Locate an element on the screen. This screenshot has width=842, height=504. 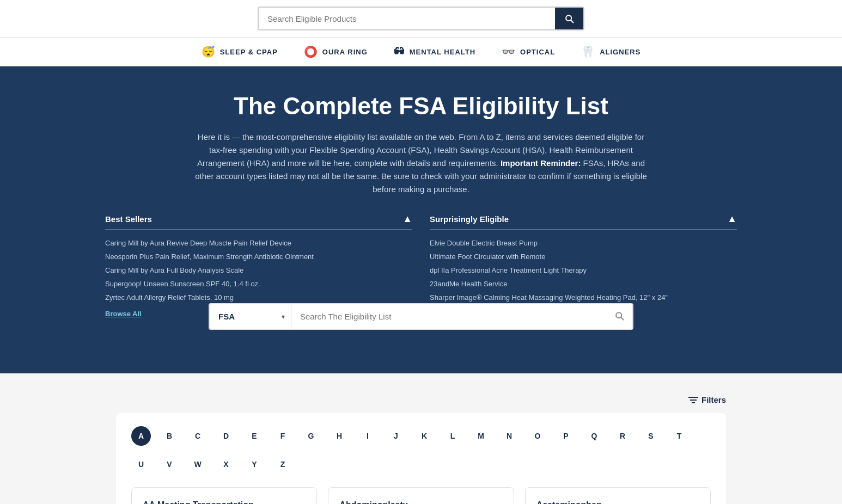
card-title: Acetaminophen is located at coordinates (569, 502).